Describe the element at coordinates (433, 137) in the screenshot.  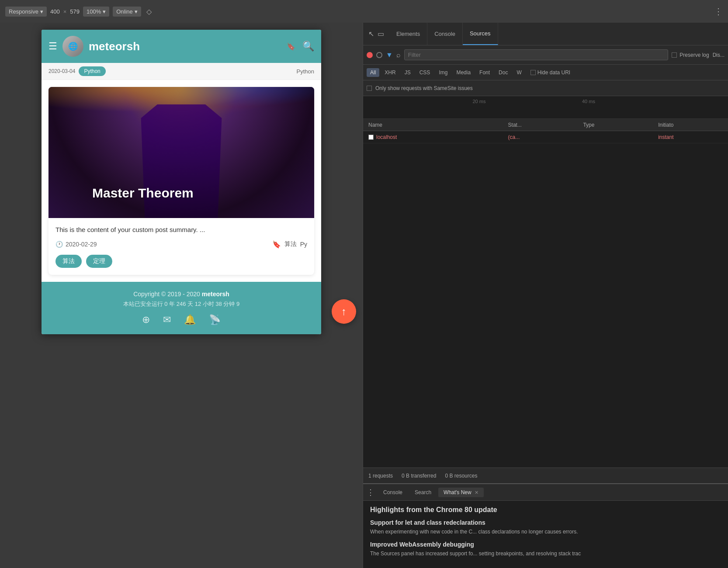
I see `row-name: localhost` at that location.